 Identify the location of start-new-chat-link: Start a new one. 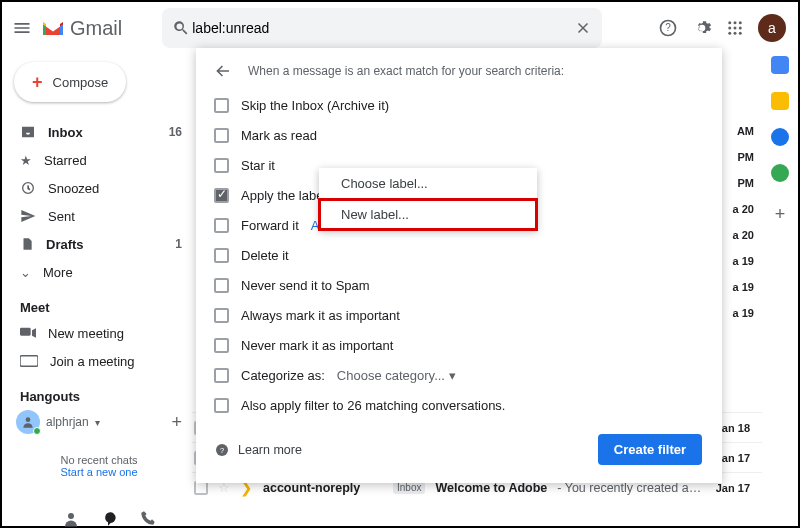
(99, 472).